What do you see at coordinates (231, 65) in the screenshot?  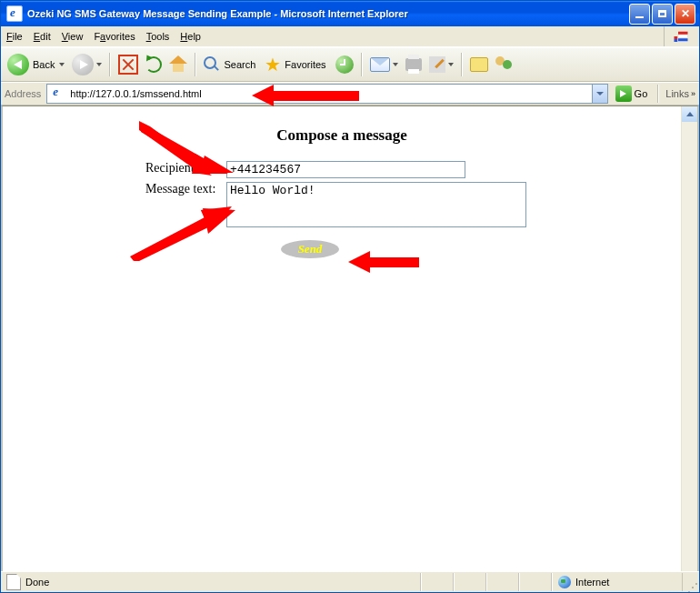 I see `search-button: Search` at bounding box center [231, 65].